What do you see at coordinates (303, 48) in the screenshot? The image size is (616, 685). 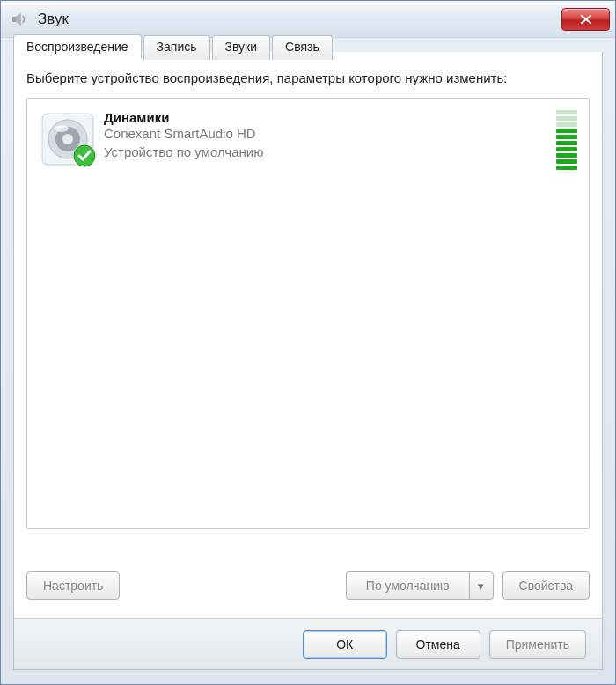 I see `tab-communications: Связь` at bounding box center [303, 48].